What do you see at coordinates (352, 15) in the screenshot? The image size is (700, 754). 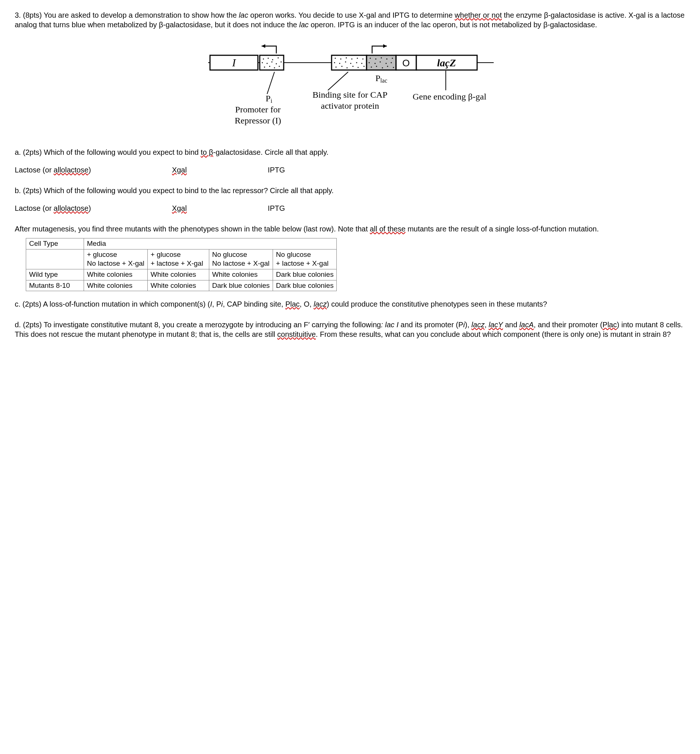 I see `intro-text2: operon works. You decide to use X-gal an…` at bounding box center [352, 15].